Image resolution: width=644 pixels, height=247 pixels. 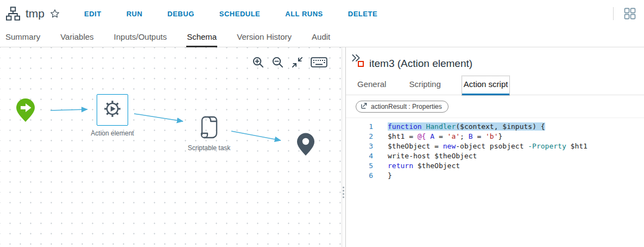 I want to click on code-line: 6}, so click(x=495, y=176).